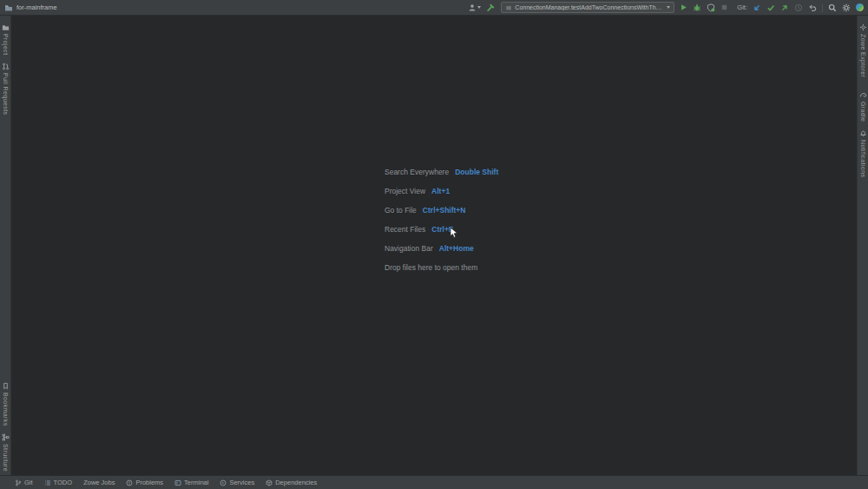  I want to click on terminal-icon, so click(178, 483).